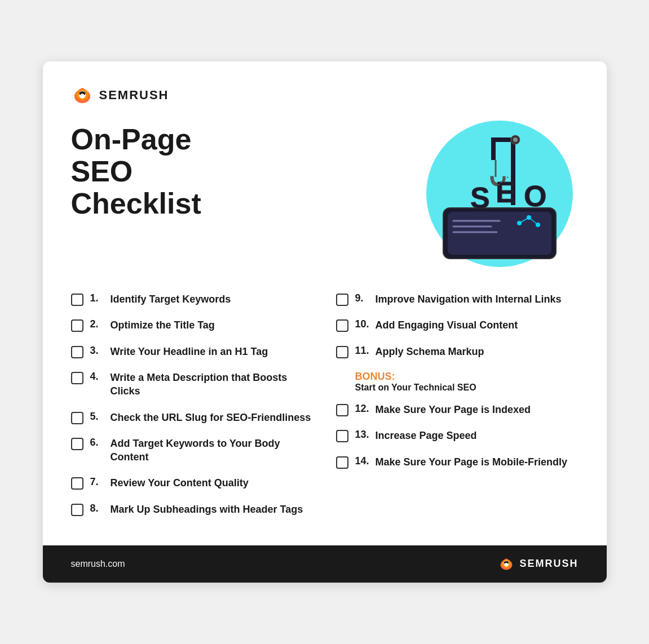 Image resolution: width=649 pixels, height=644 pixels. I want to click on bonus-subtitle: Start on Your Technical SEO, so click(467, 388).